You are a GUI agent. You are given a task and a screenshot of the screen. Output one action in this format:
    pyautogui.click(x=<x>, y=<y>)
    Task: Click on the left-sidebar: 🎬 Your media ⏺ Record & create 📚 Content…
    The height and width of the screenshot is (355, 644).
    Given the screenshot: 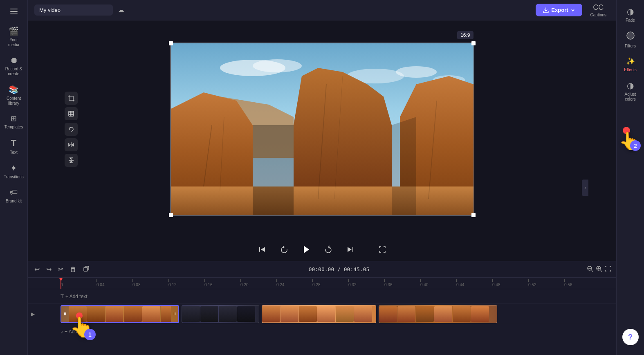 What is the action you would take?
    pyautogui.click(x=14, y=178)
    